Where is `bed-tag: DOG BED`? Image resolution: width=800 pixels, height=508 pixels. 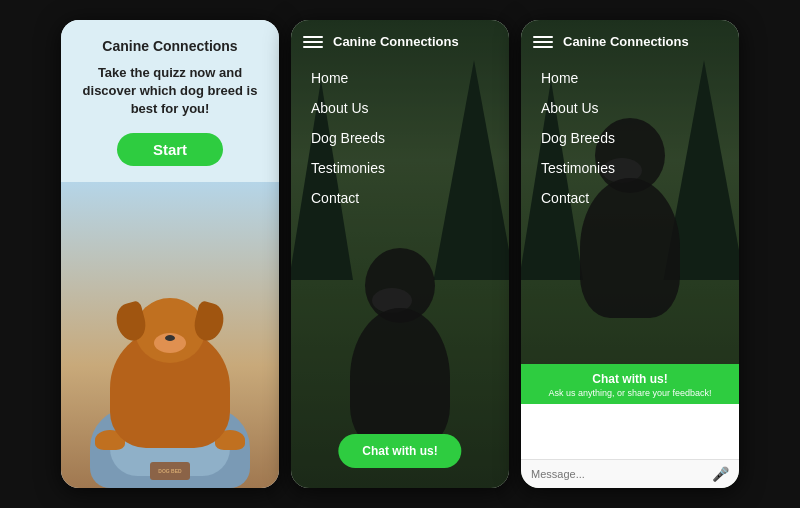 bed-tag: DOG BED is located at coordinates (170, 471).